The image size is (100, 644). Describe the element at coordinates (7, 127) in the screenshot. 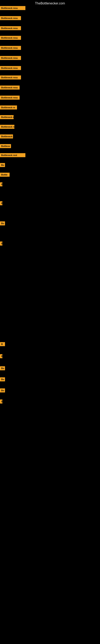

I see `bottleneck-item-13: Bottleneck re` at that location.